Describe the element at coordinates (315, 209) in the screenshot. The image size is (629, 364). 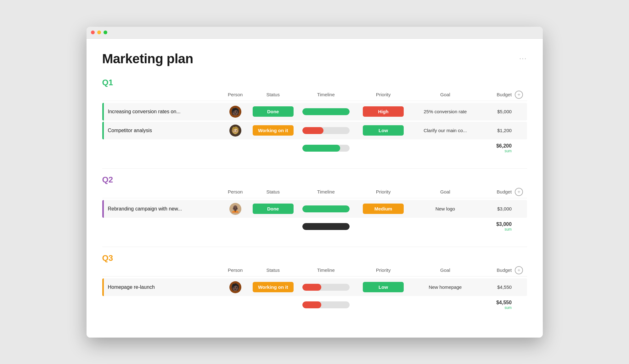
I see `table-row: Rebranding campaign with new... 🧑🏿‍🦲 Don…` at that location.